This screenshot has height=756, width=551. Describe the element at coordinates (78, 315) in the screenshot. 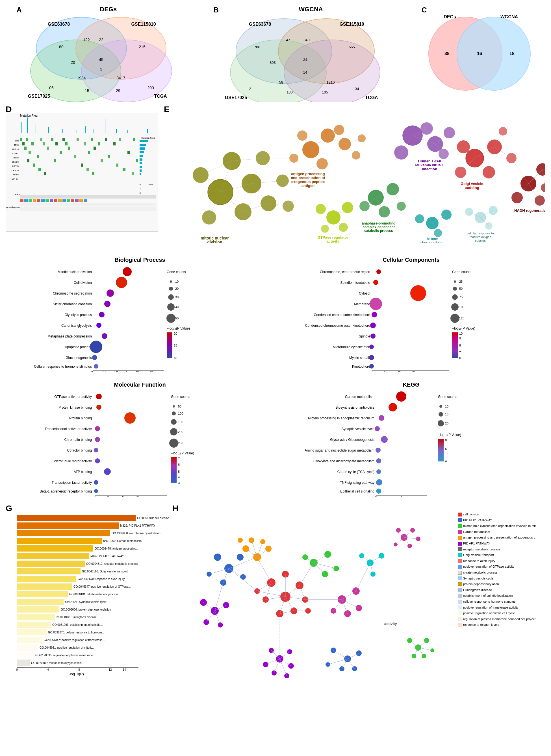

I see `svg-text: Glycolytic process` at that location.